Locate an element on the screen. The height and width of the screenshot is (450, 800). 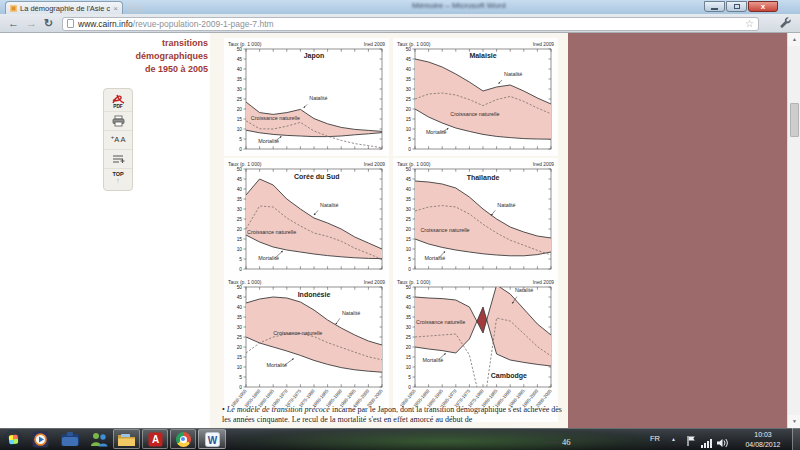
address-bar: www.cairn.info/revue-population-2009-1-p… is located at coordinates (410, 24).